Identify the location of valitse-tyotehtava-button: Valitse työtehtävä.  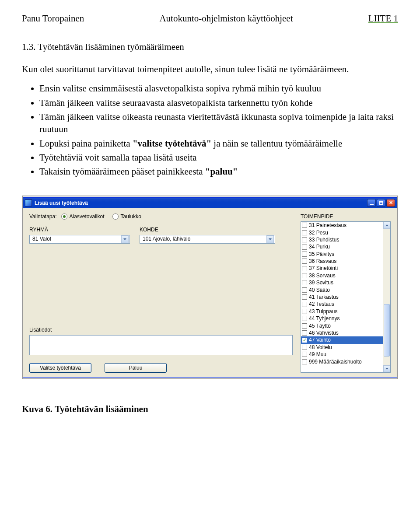
(60, 368).